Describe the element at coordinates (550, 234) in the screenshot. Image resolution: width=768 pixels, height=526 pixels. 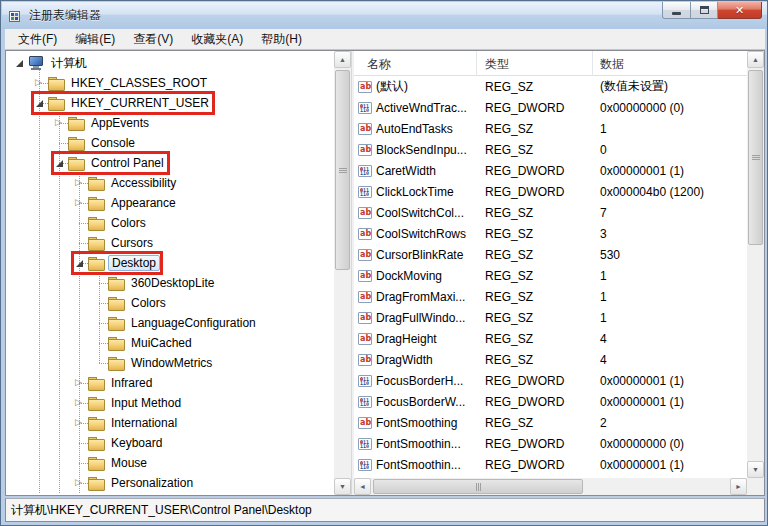
I see `registry-value-row: CoolSwitchRowsREG_SZ3` at that location.